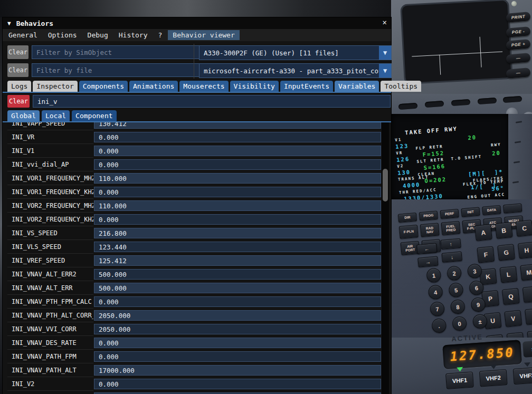  What do you see at coordinates (504, 230) in the screenshot?
I see `mcdu-letter-key: B` at bounding box center [504, 230].